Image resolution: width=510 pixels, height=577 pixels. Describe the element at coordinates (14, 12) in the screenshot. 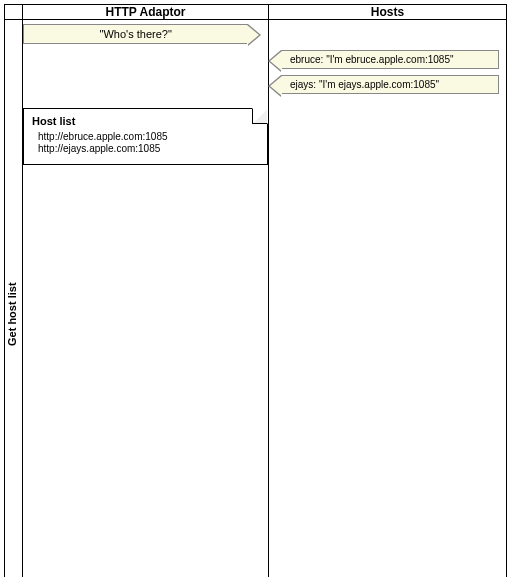

I see `corner-cell` at that location.